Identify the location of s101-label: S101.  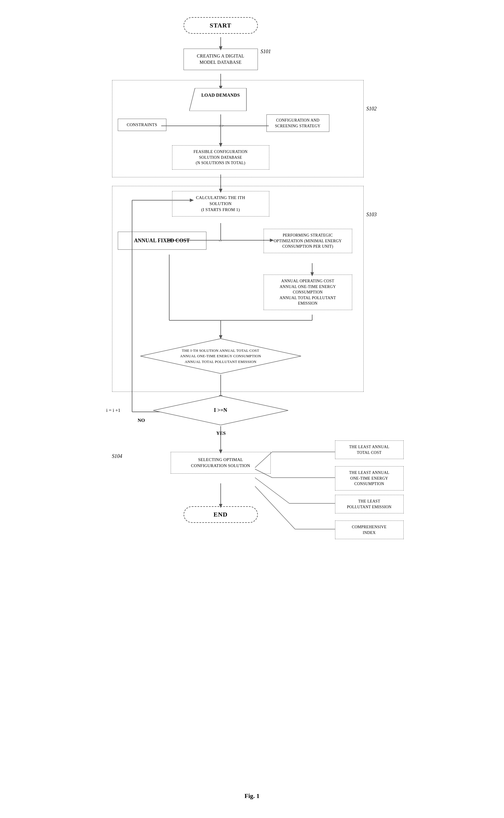
(266, 52).